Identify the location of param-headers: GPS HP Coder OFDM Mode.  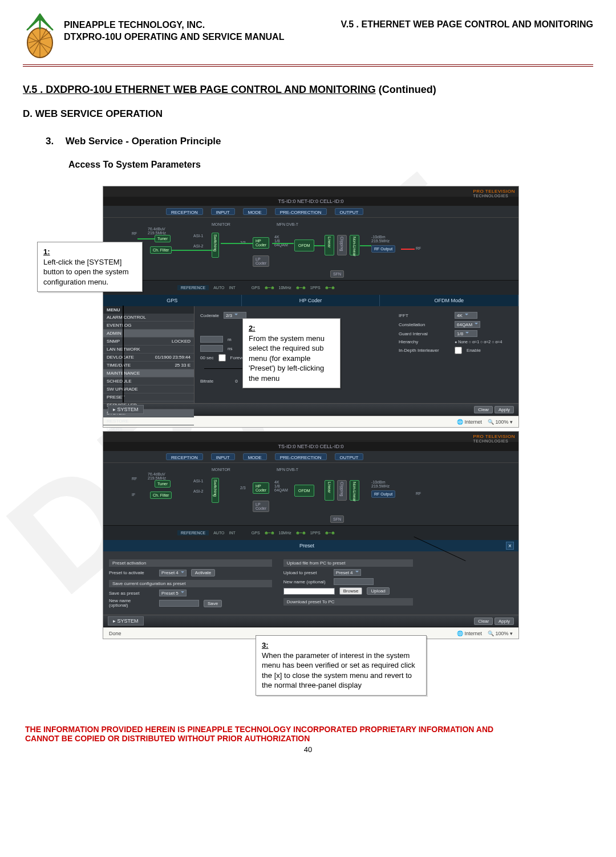
(311, 300).